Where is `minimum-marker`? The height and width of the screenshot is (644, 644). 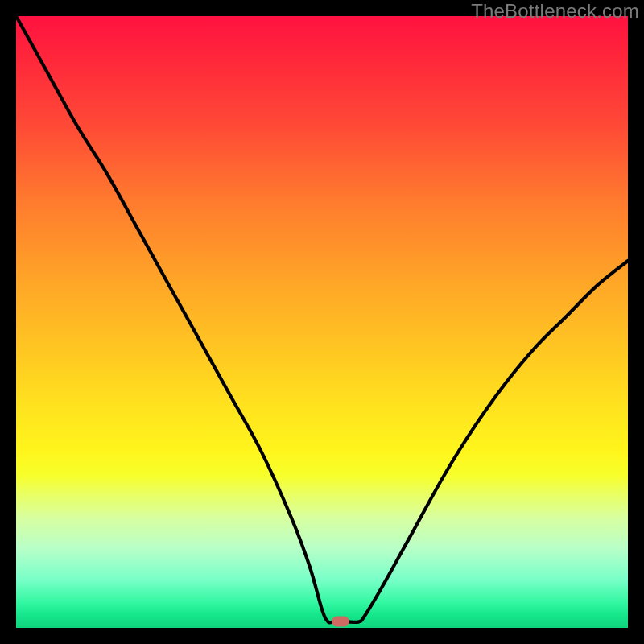 minimum-marker is located at coordinates (341, 621).